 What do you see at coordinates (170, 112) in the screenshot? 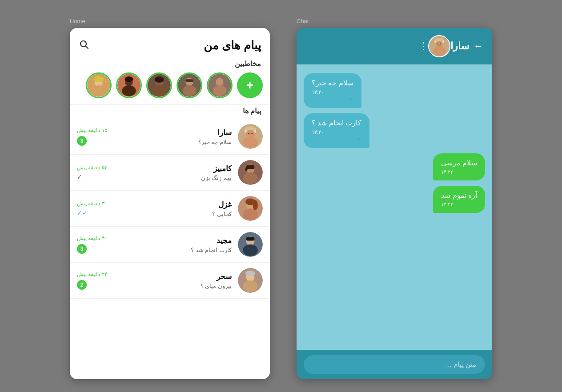
I see `messages-label: پیام ها` at bounding box center [170, 112].